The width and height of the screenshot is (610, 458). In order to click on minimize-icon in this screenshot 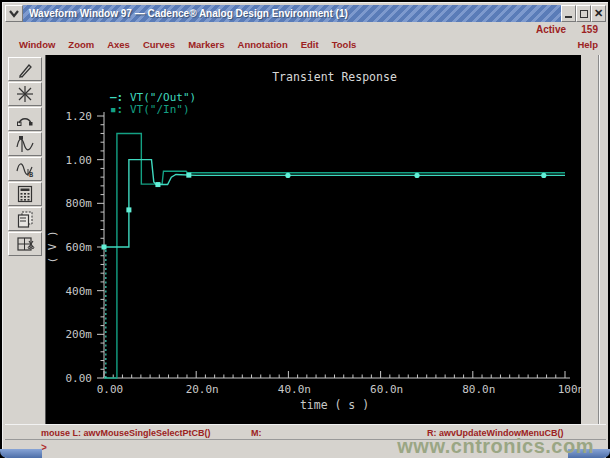, I will do `click(568, 17)`.